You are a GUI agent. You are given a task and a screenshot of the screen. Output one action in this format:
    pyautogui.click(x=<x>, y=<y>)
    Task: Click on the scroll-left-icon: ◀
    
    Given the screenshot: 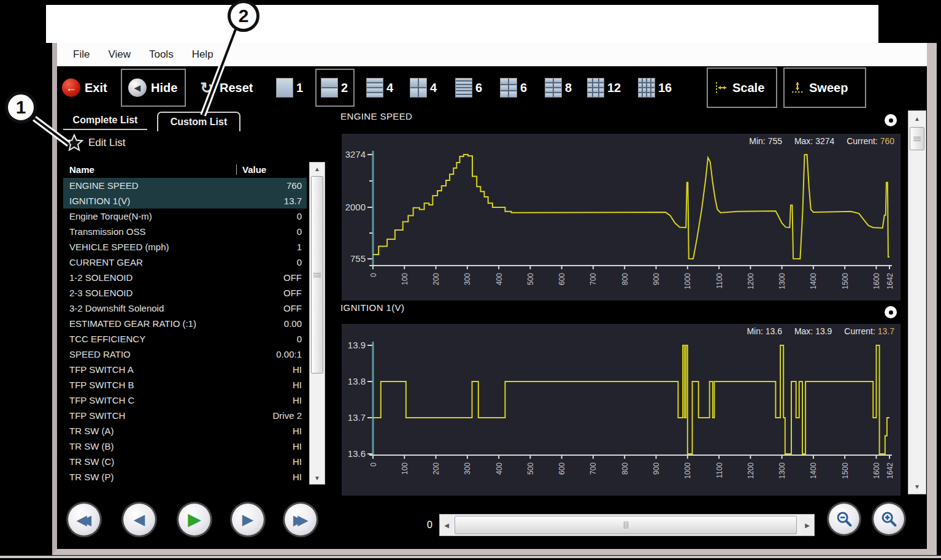 What is the action you would take?
    pyautogui.click(x=447, y=525)
    